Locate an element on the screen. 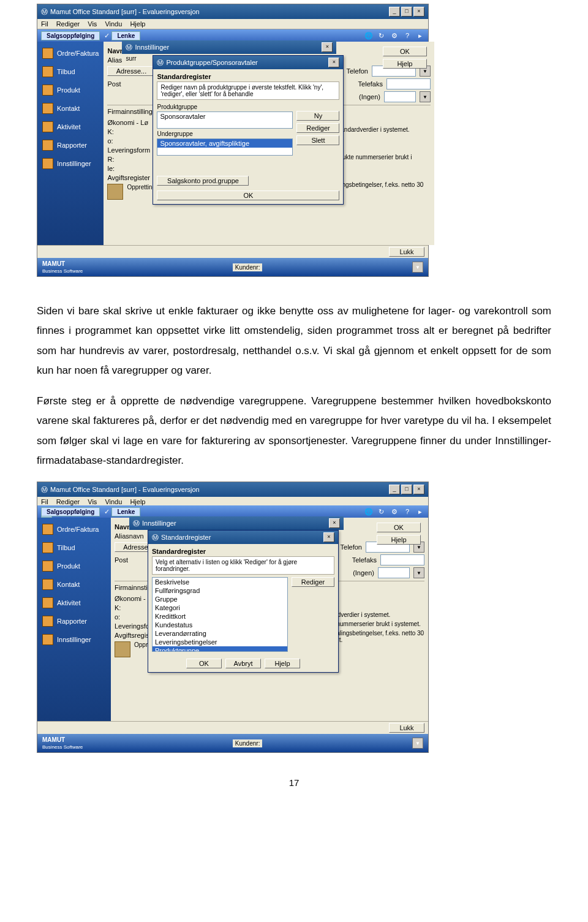 The width and height of the screenshot is (588, 922). list-item: Leverandørrating is located at coordinates (220, 633).